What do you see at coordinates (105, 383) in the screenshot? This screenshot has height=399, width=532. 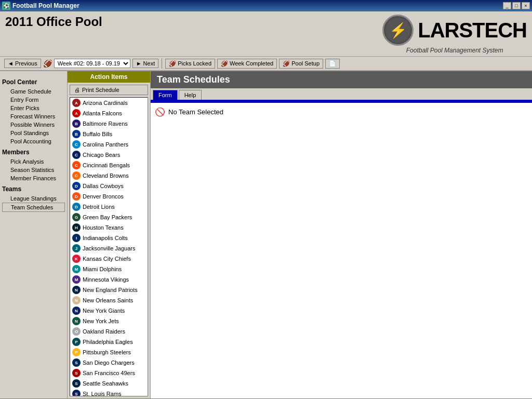 I see `team-name: Seattle Seahawks` at bounding box center [105, 383].